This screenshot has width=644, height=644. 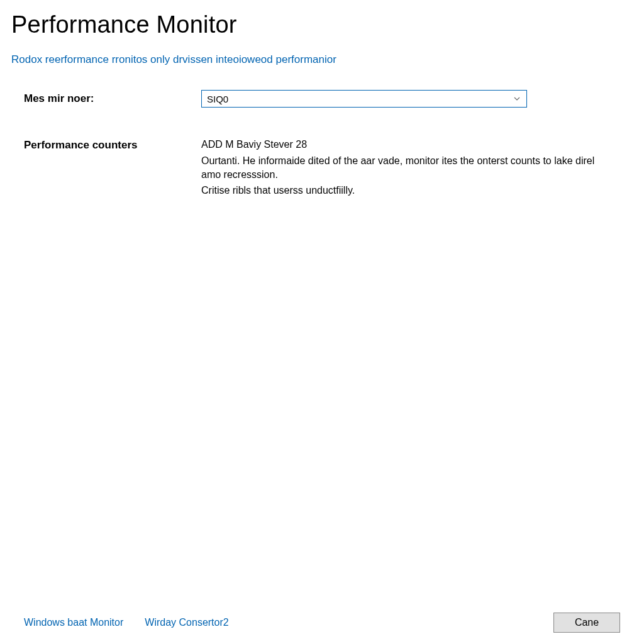 I want to click on moner-value: SIQ0, so click(x=218, y=99).